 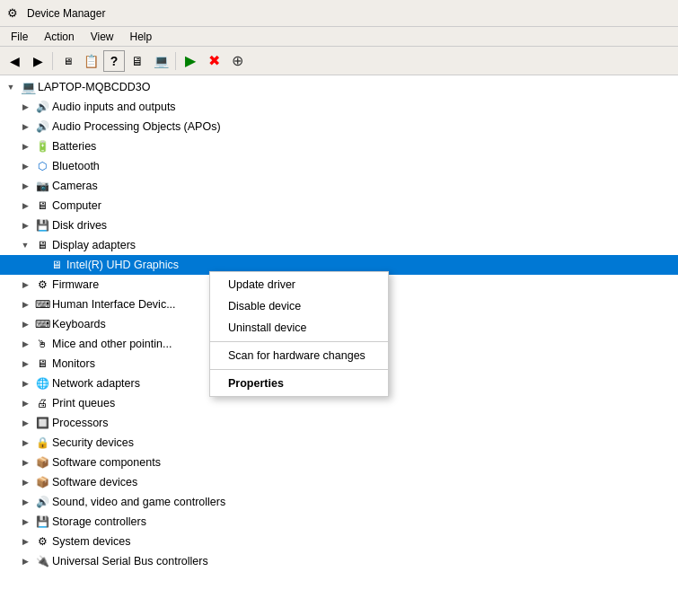 I want to click on toolbar-update-btn: 📋, so click(x=91, y=61).